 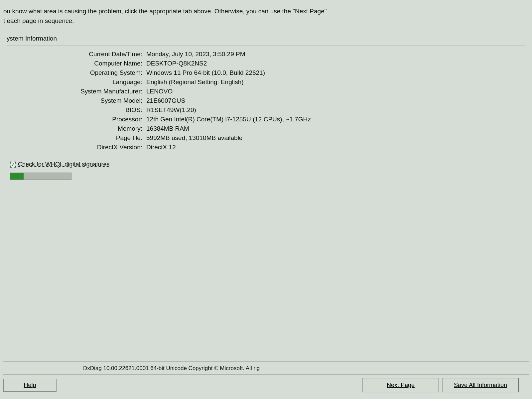 I want to click on info-label: Computer Name:, so click(x=83, y=64).